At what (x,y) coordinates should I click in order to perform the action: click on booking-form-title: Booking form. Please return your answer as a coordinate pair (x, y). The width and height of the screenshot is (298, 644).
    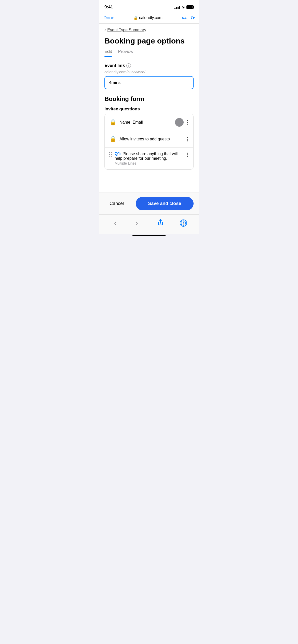
    Looking at the image, I should click on (149, 96).